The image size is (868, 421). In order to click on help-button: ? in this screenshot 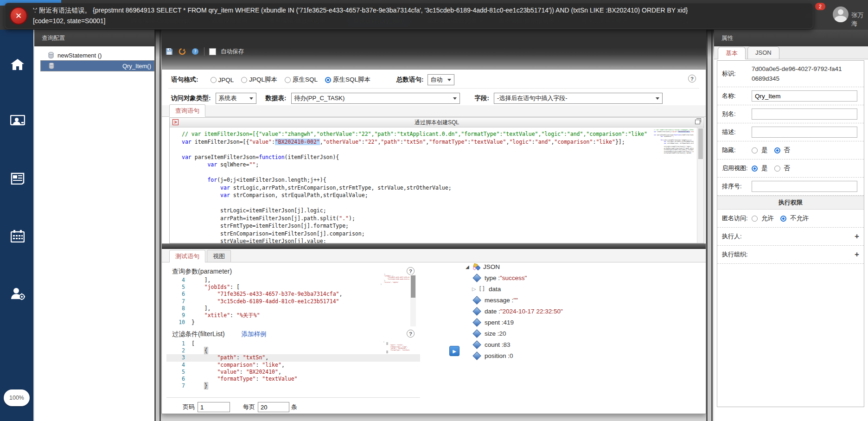, I will do `click(195, 51)`.